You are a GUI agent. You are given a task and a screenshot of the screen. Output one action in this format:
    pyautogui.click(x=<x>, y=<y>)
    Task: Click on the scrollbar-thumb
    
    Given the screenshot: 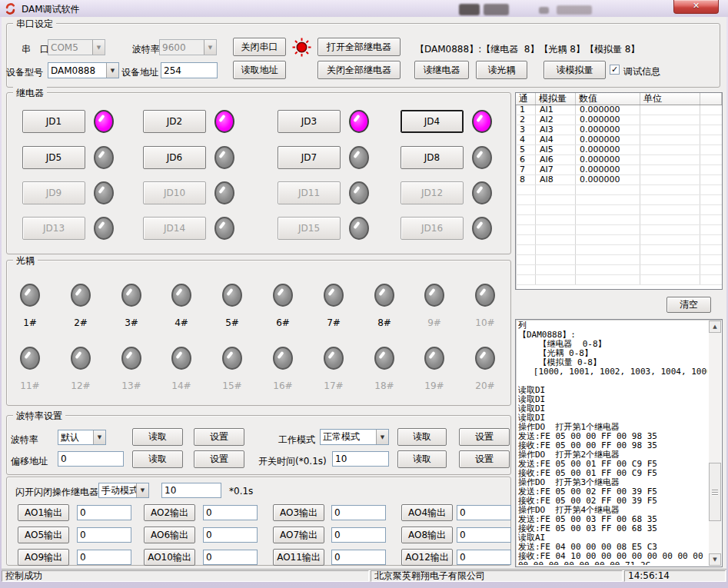 What is the action you would take?
    pyautogui.click(x=715, y=492)
    